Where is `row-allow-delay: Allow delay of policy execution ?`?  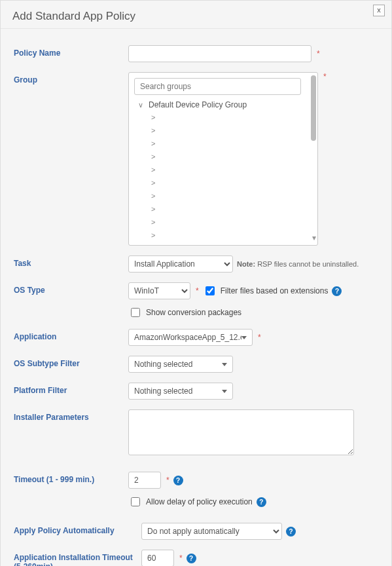 row-allow-delay: Allow delay of policy execution ? is located at coordinates (196, 502).